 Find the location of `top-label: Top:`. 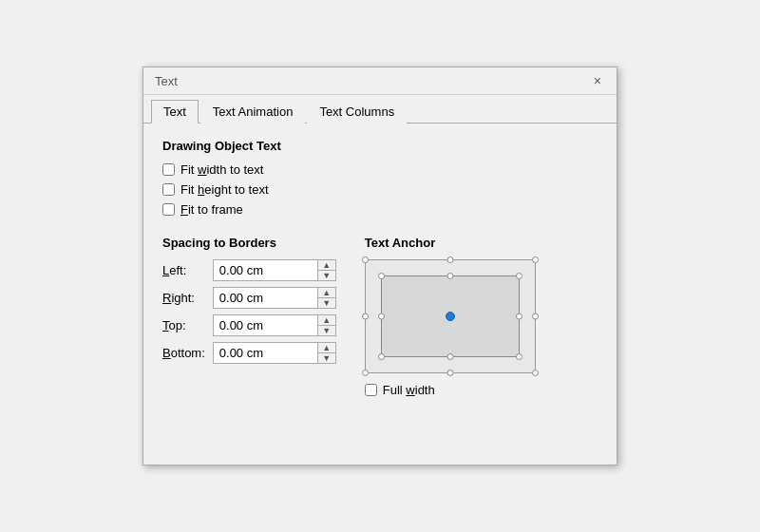

top-label: Top: is located at coordinates (184, 325).